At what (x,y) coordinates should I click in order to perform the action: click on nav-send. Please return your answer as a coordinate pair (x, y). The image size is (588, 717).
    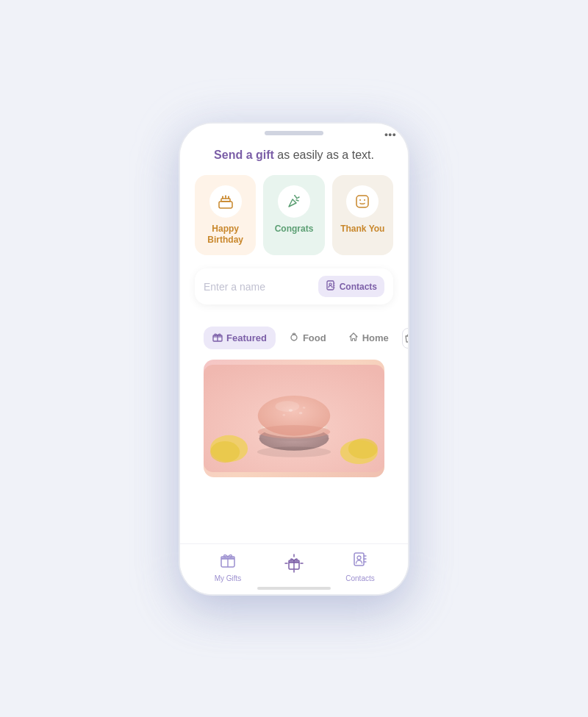
    Looking at the image, I should click on (294, 566).